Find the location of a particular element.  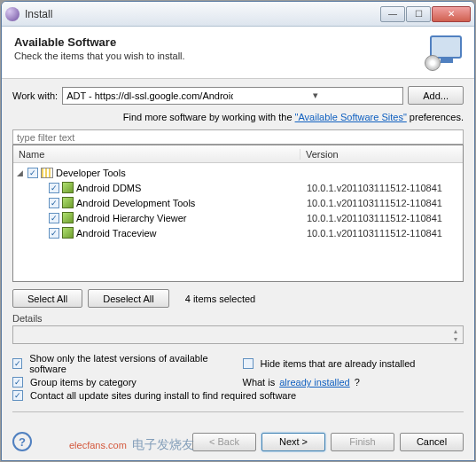

opt-contact-sites: Contact all update sites during install … is located at coordinates (163, 395).